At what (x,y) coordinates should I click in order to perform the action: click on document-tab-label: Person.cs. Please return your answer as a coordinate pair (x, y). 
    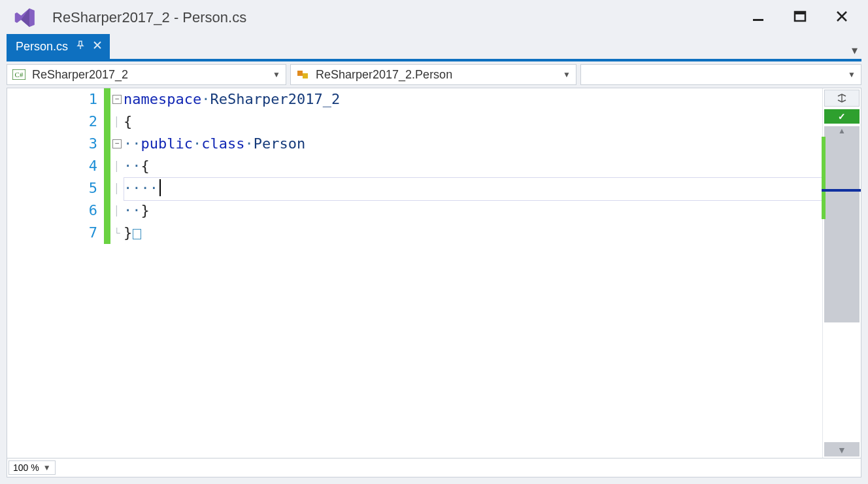
    Looking at the image, I should click on (42, 47).